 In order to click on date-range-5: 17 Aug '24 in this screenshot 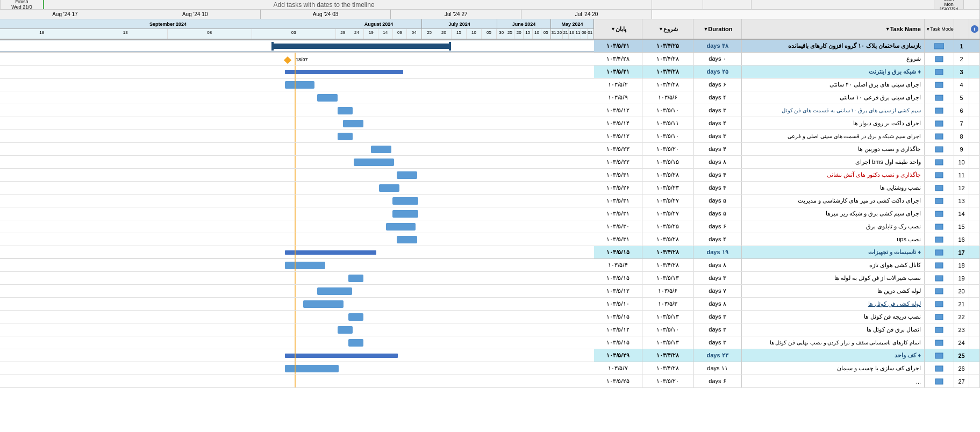, I will do `click(65, 14)`.